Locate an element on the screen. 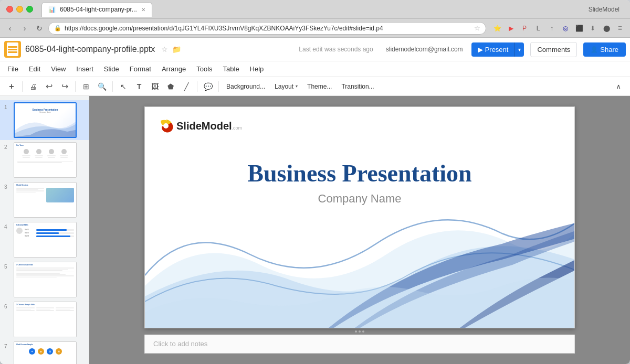 This screenshot has height=364, width=630. slide-num-6: 6 is located at coordinates (7, 306).